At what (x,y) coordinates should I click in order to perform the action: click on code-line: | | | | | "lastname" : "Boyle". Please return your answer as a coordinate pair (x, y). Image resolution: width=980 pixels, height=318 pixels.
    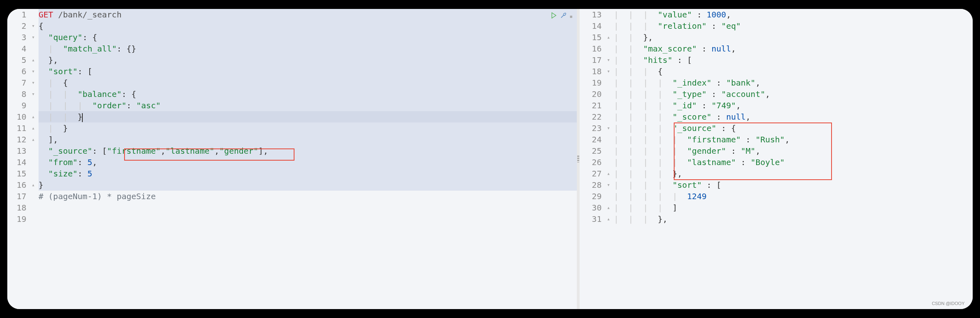
    Looking at the image, I should click on (793, 162).